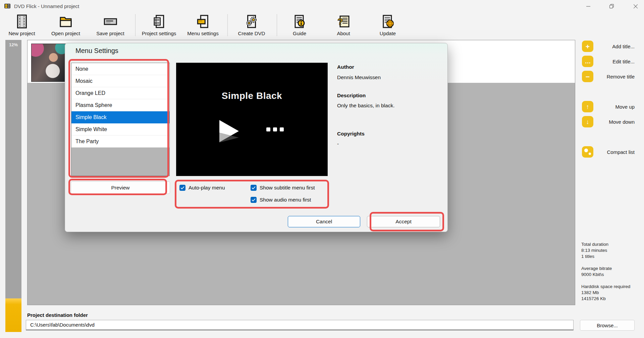  Describe the element at coordinates (343, 34) in the screenshot. I see `toolbar-label: About` at that location.